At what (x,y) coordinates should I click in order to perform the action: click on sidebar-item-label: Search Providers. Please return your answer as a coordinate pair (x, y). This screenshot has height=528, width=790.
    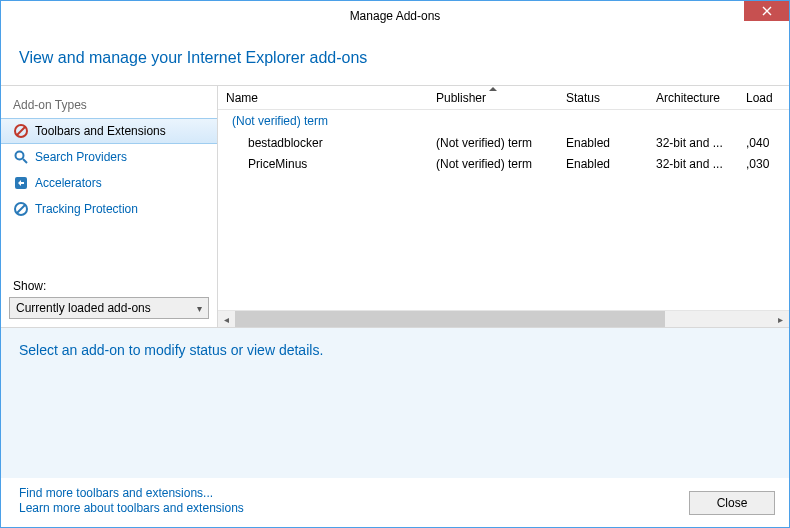
    Looking at the image, I should click on (81, 157).